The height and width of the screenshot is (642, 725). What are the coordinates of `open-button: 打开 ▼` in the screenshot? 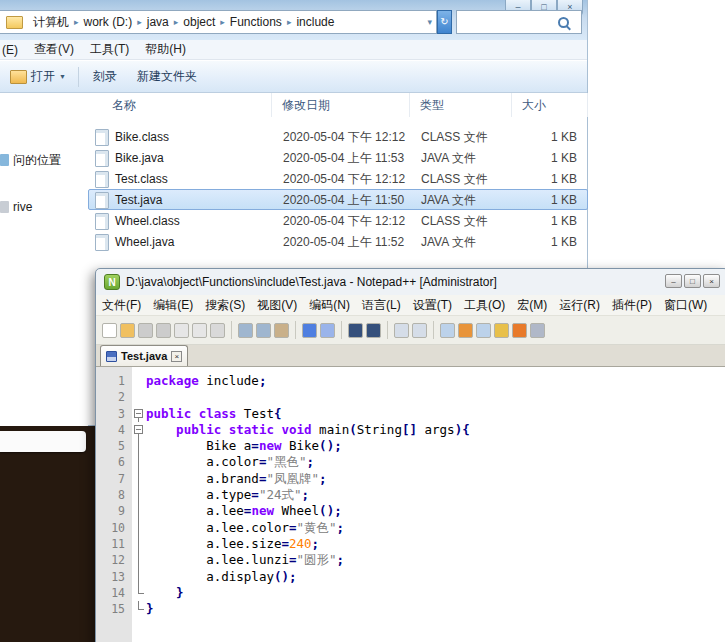 It's located at (37, 76).